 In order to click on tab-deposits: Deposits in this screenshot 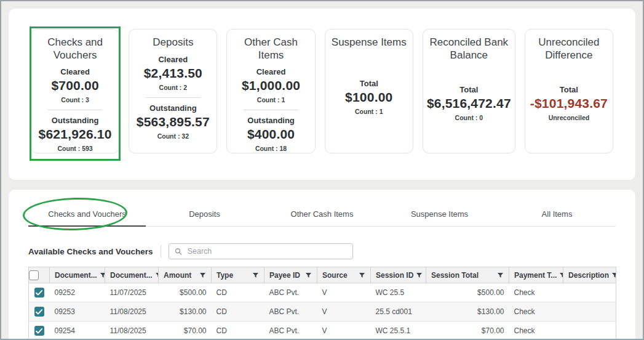, I will do `click(204, 213)`.